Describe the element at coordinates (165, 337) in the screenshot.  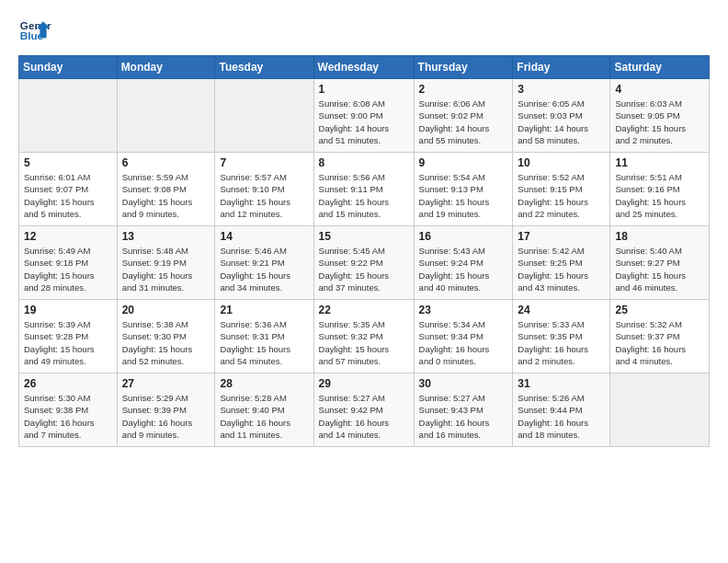
I see `calendar-cell: 20Sunrise: 5:38 AM Sunset: 9:30 PM Dayli…` at that location.